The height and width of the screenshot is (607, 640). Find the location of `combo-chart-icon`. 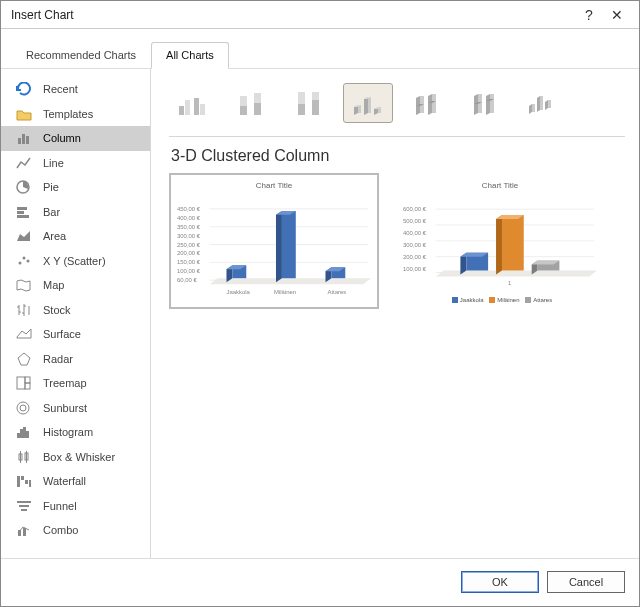

combo-chart-icon is located at coordinates (24, 530).